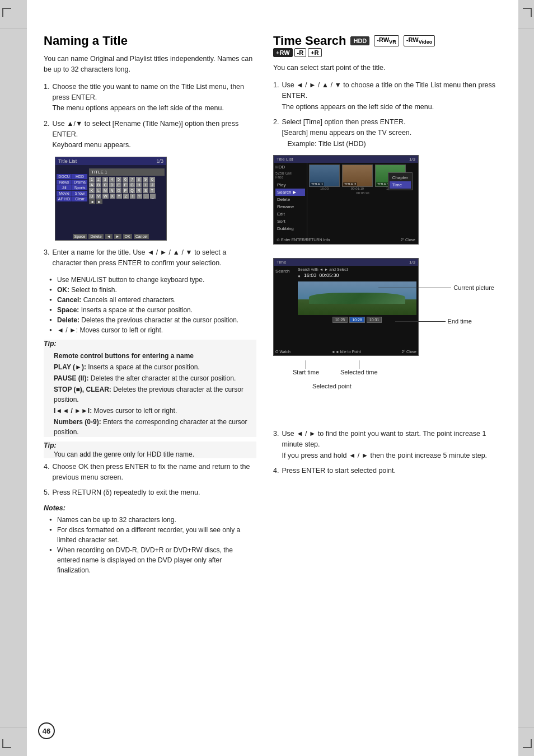 Image resolution: width=534 pixels, height=756 pixels. I want to click on badge-row-2: +RW -R +R, so click(387, 53).